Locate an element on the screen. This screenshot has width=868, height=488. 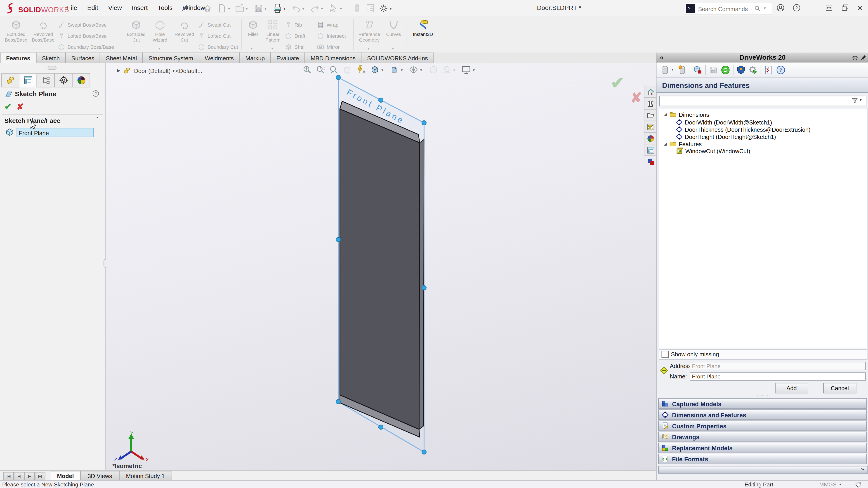
show-only-missing-checkbox is located at coordinates (665, 354).